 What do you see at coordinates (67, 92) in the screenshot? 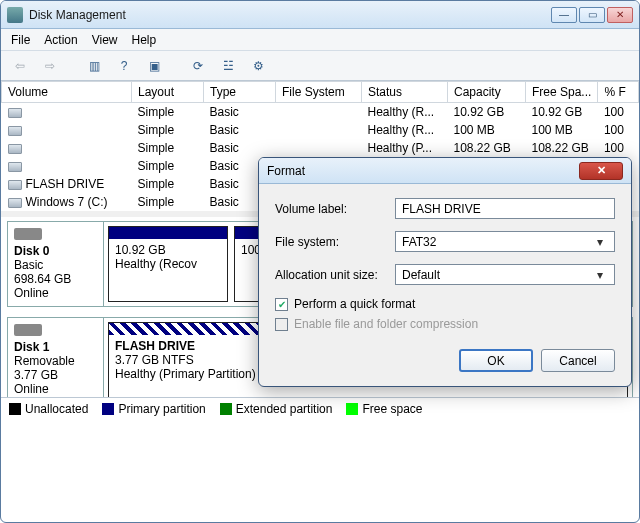
I see `col-volume: Volume` at bounding box center [67, 92].